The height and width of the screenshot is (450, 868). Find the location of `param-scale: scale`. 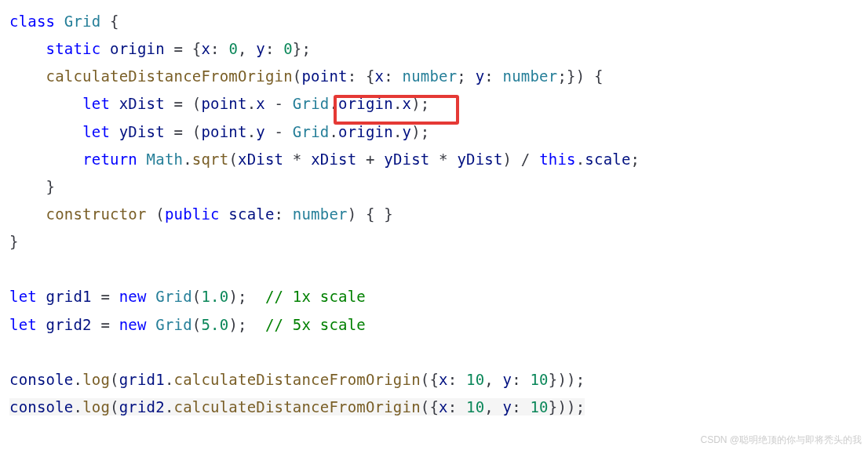

param-scale: scale is located at coordinates (251, 214).